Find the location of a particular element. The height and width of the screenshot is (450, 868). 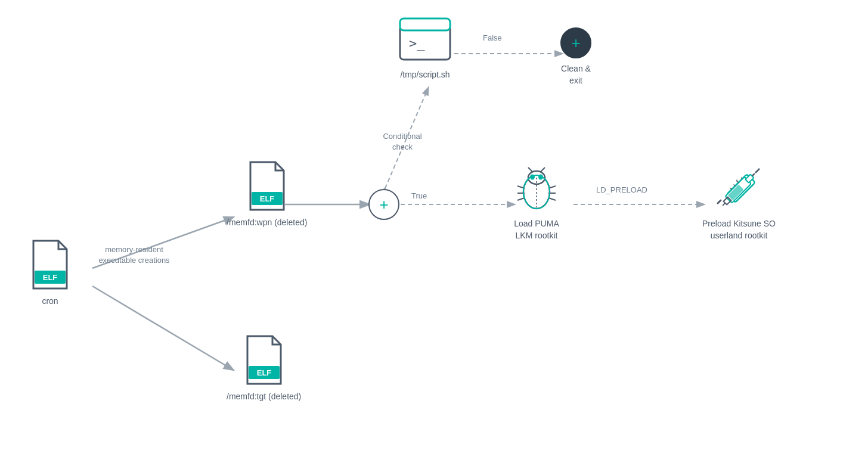

preload-kitsune-label: Preload Kitsune SOuserland rootkit is located at coordinates (739, 230).